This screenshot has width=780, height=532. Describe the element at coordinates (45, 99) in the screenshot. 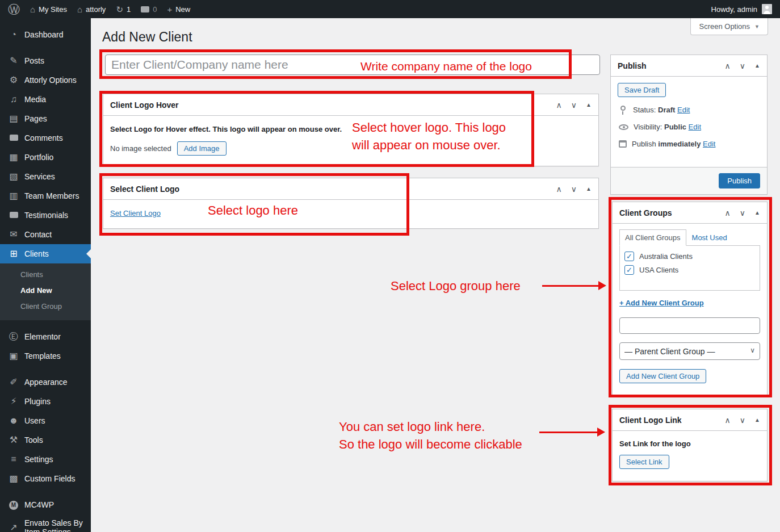

I see `sidebar-item-media: ♫Media` at that location.